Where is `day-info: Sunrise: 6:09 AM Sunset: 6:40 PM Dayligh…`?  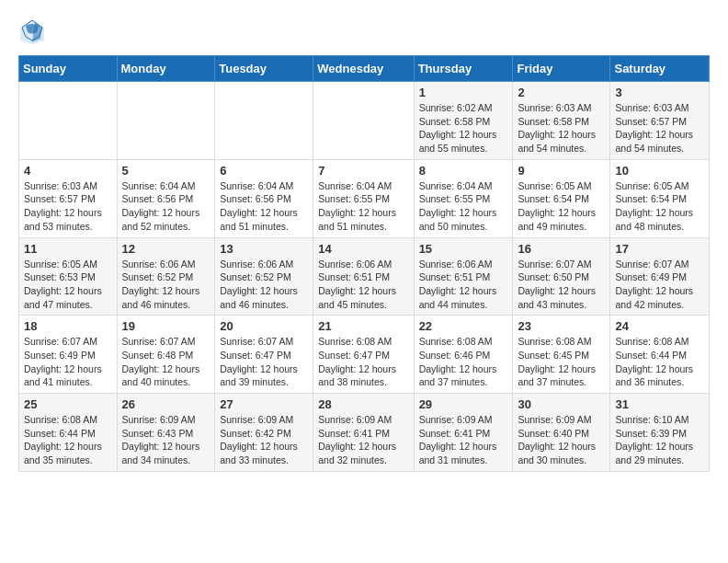 day-info: Sunrise: 6:09 AM Sunset: 6:40 PM Dayligh… is located at coordinates (561, 440).